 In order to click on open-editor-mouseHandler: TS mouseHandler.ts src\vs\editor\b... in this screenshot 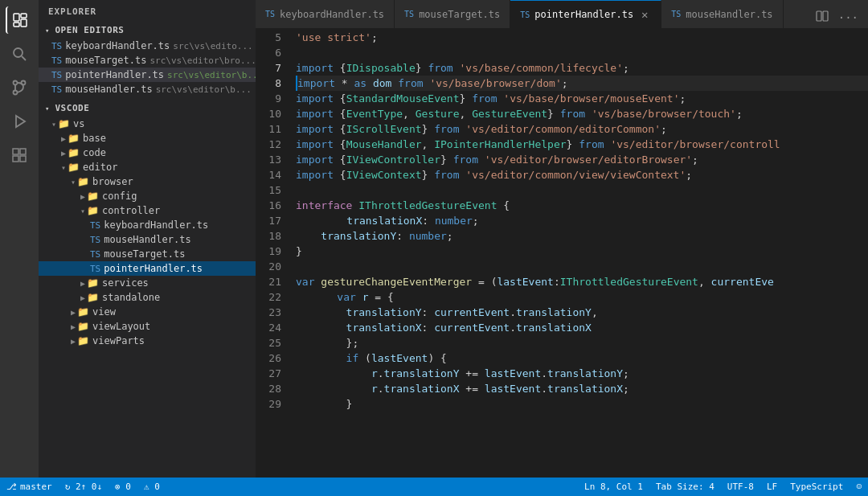, I will do `click(147, 89)`.